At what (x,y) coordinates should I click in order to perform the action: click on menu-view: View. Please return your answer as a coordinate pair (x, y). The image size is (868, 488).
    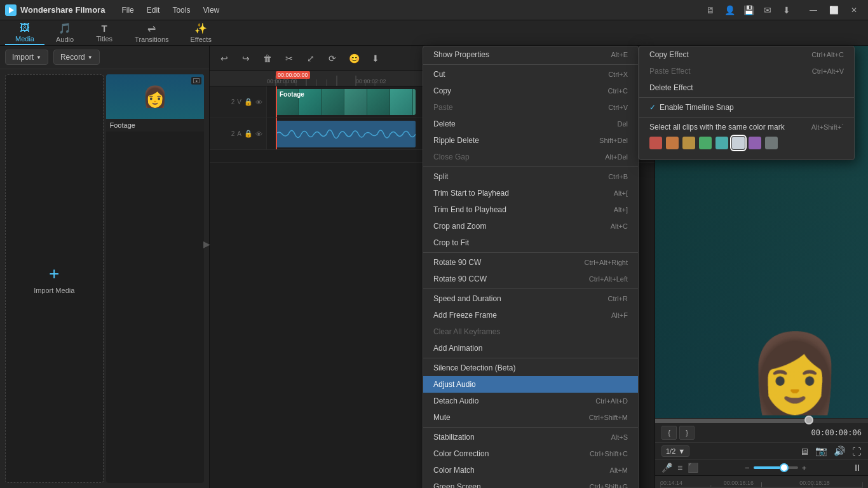
    Looking at the image, I should click on (211, 10).